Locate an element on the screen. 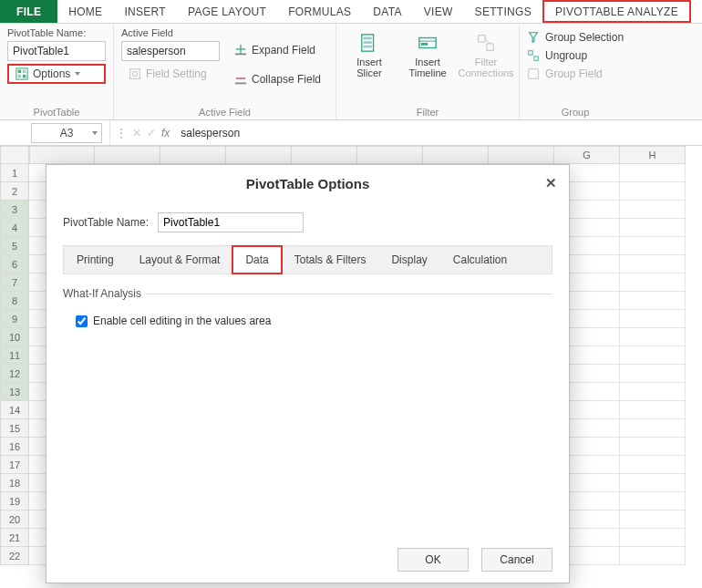 This screenshot has height=588, width=702. ribbon-group-group: Group Selection Ungroup Group Field Grou… is located at coordinates (575, 71).